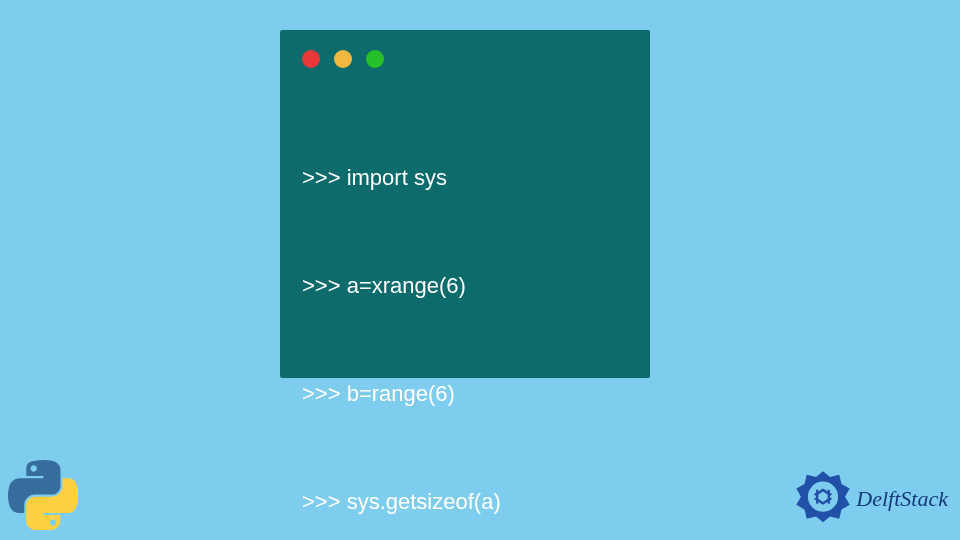 This screenshot has height=540, width=960. I want to click on maximize-icon, so click(375, 59).